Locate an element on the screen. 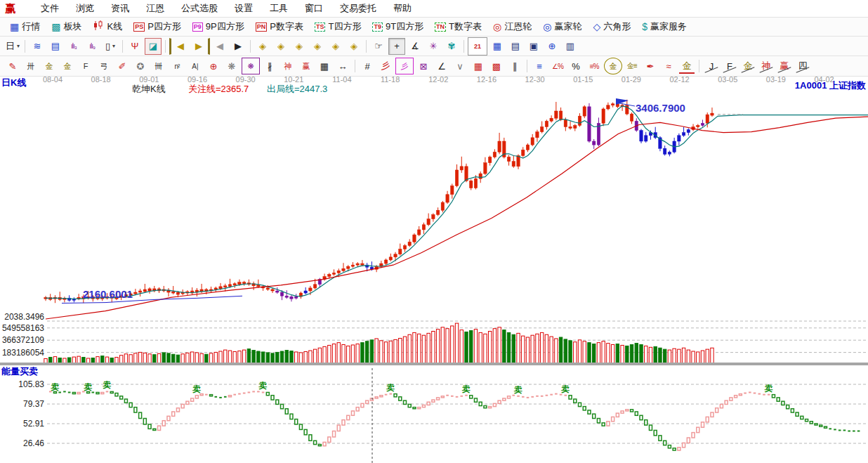 This screenshot has width=868, height=463. candle-style-icon: ▯ is located at coordinates (110, 46).